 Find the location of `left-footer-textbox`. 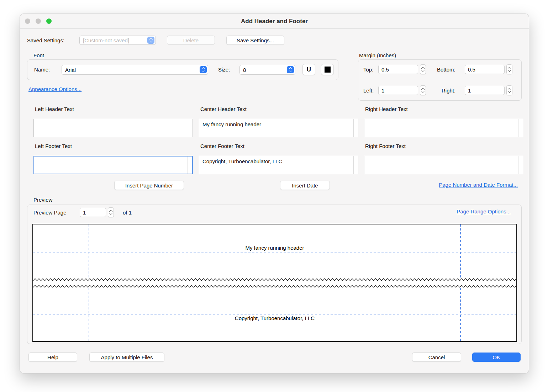

left-footer-textbox is located at coordinates (113, 165).